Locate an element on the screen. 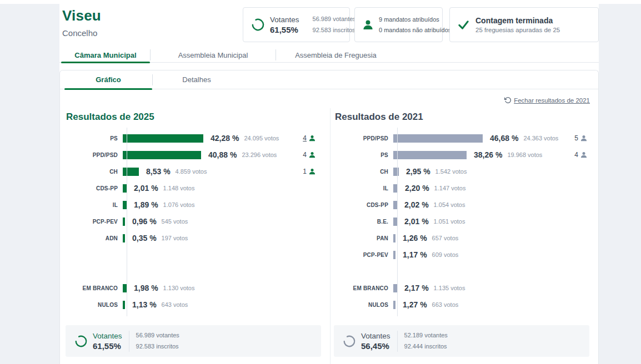 This screenshot has width=641, height=364. mandates: 1 is located at coordinates (309, 171).